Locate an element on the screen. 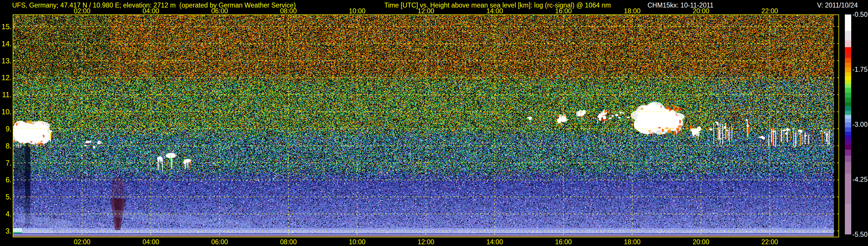  x-tick-top-08:00: 08:00 is located at coordinates (288, 11).